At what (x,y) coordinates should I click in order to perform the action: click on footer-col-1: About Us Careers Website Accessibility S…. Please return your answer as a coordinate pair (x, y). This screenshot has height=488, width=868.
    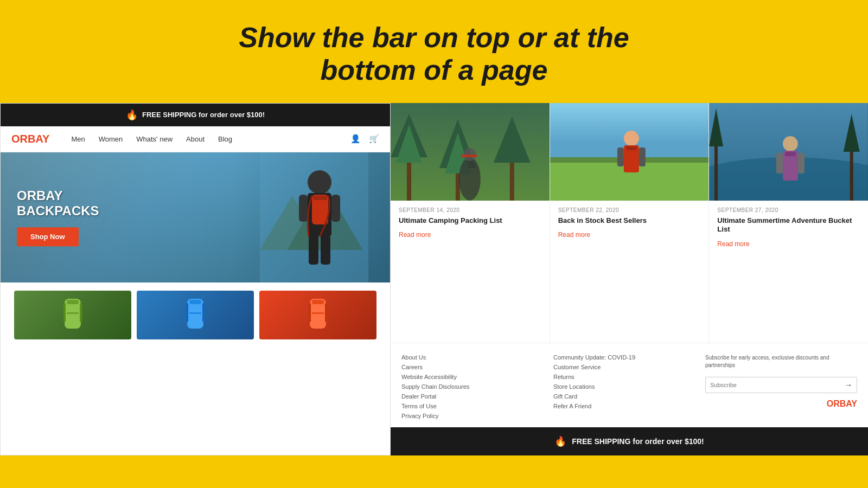
    Looking at the image, I should click on (477, 387).